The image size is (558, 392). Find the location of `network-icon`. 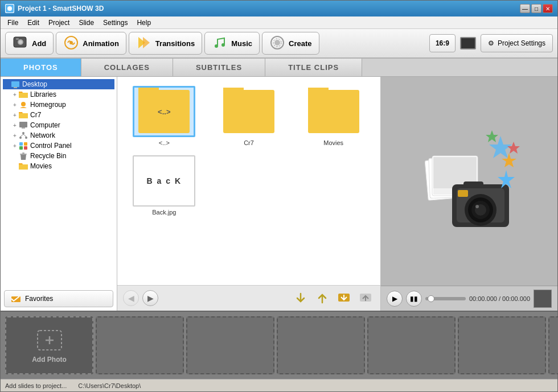

network-icon is located at coordinates (23, 135).